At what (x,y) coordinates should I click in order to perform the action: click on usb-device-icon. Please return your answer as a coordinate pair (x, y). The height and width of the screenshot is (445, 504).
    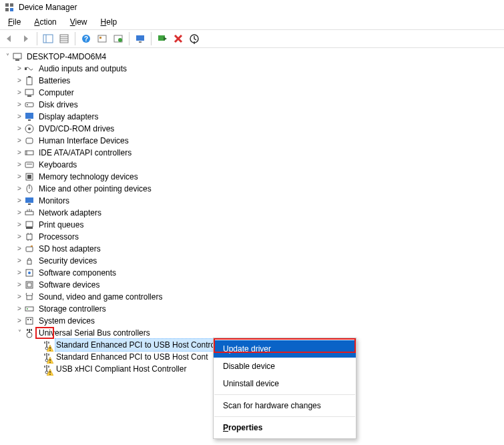
    Looking at the image, I should click on (47, 369).